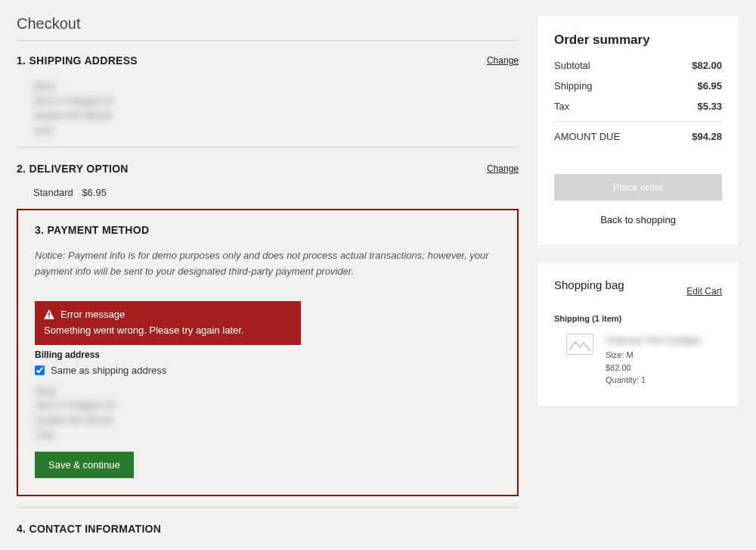 The image size is (756, 550). I want to click on step-number: 2., so click(21, 169).